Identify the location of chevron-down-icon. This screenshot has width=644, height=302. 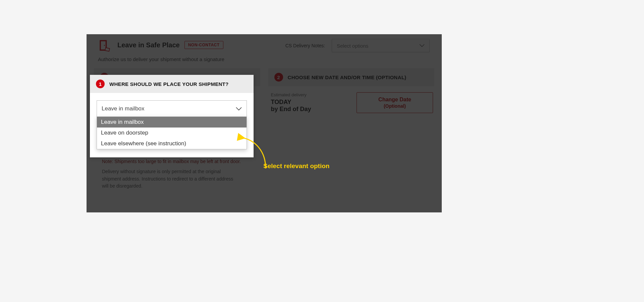
(239, 109).